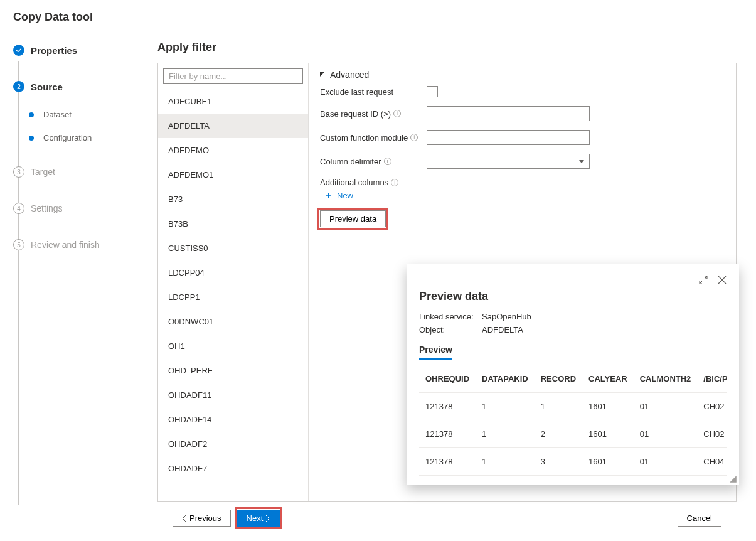 This screenshot has height=541, width=756. Describe the element at coordinates (73, 87) in the screenshot. I see `step-source: 2 Source` at that location.